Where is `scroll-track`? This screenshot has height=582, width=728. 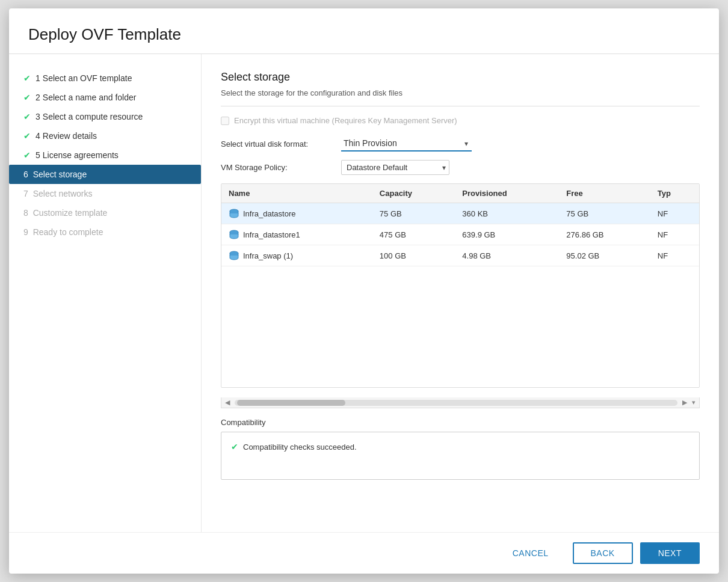 scroll-track is located at coordinates (456, 403).